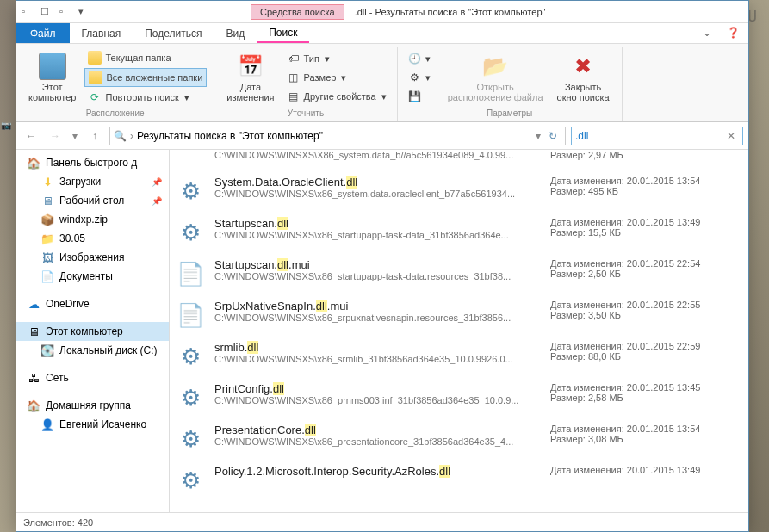  I want to click on all-subfolders-button: Все вложенные папки, so click(146, 77).